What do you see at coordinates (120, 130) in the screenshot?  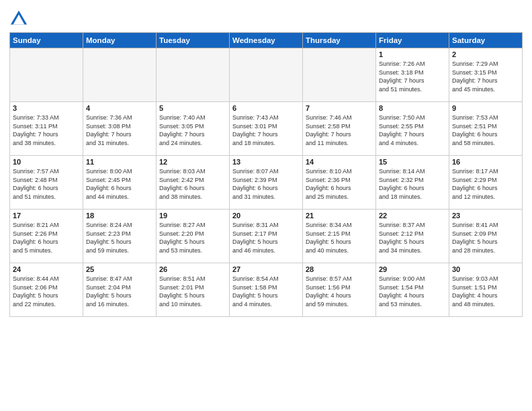 I see `day-info: Sunrise: 7:36 AM Sunset: 3:08 PM Dayligh…` at bounding box center [120, 130].